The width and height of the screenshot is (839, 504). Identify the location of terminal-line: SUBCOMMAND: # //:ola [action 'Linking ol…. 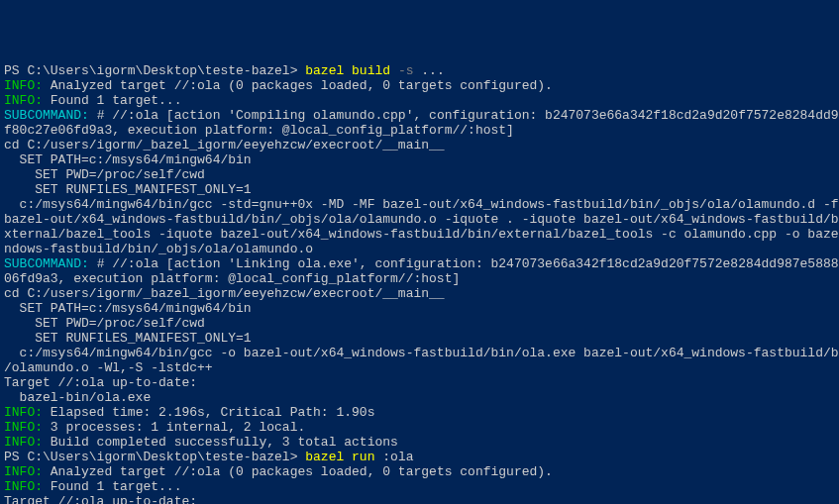
(420, 263).